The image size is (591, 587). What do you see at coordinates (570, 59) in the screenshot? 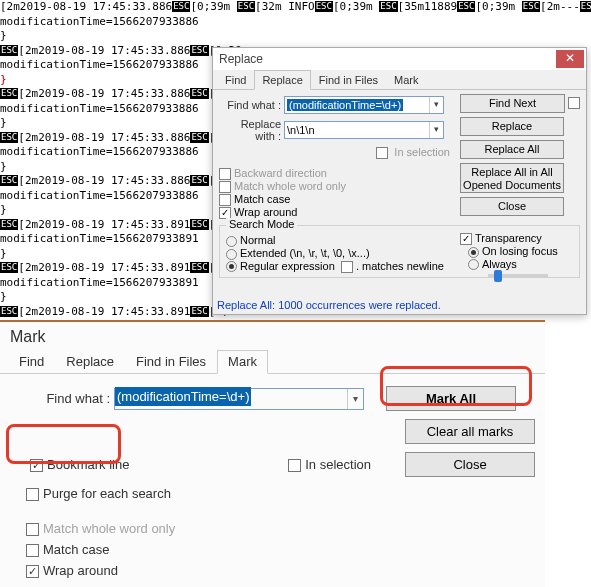
I see `close-icon: ✕` at bounding box center [570, 59].